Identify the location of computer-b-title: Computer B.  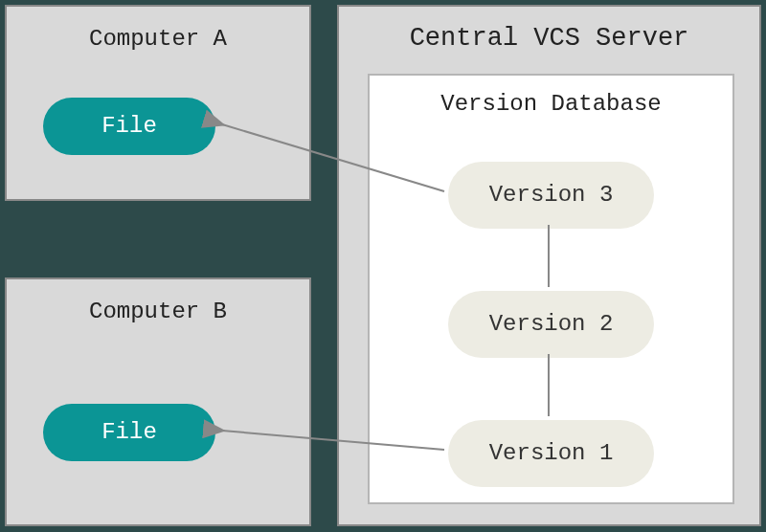
(158, 312).